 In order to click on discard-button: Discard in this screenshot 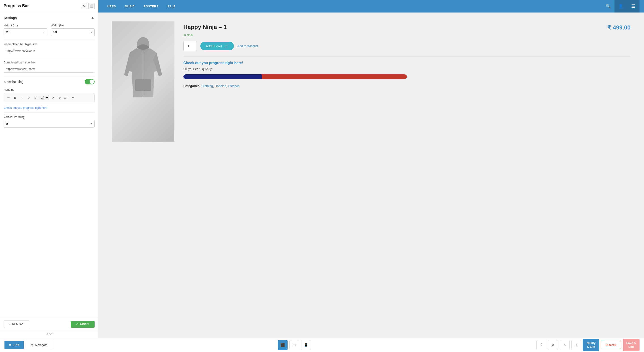, I will do `click(611, 345)`.